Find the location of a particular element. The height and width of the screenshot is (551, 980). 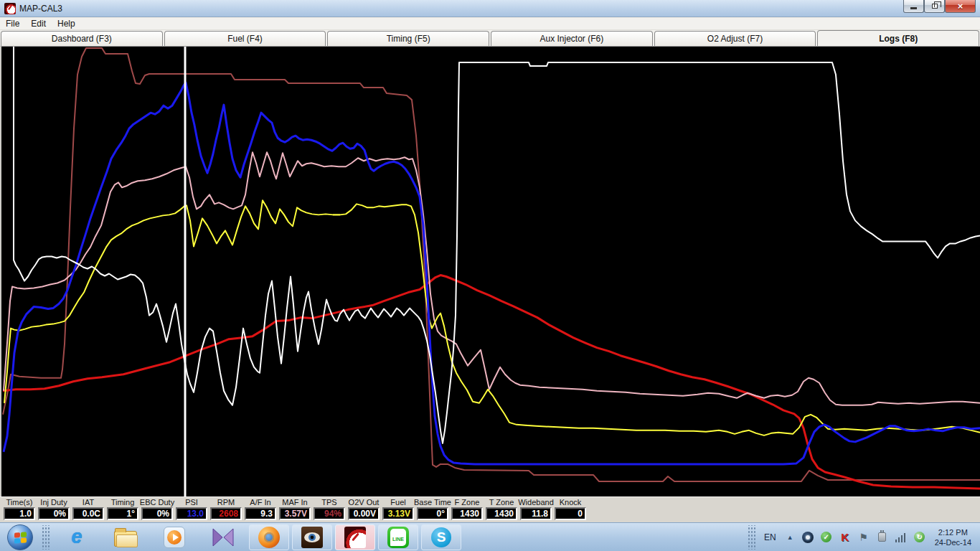

tab-fuel: Fuel (F4) is located at coordinates (245, 39).